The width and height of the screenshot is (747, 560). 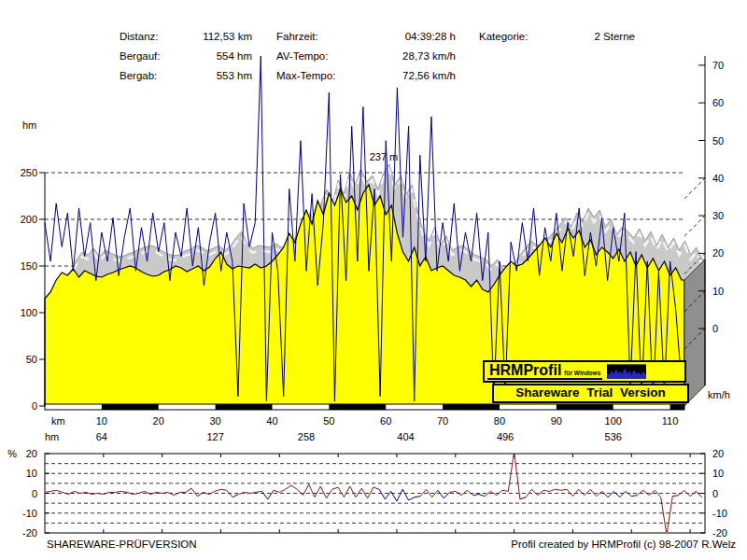 I want to click on mountain-profile-icon, so click(x=627, y=371).